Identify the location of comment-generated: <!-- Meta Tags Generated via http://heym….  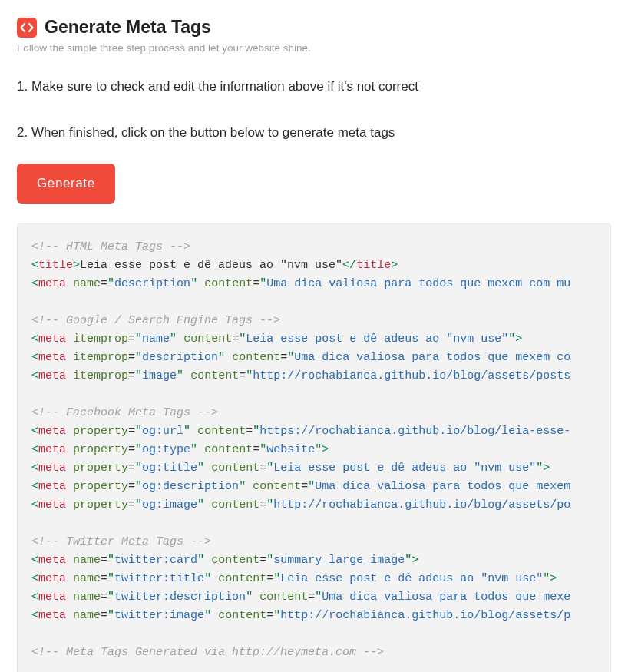
(207, 653).